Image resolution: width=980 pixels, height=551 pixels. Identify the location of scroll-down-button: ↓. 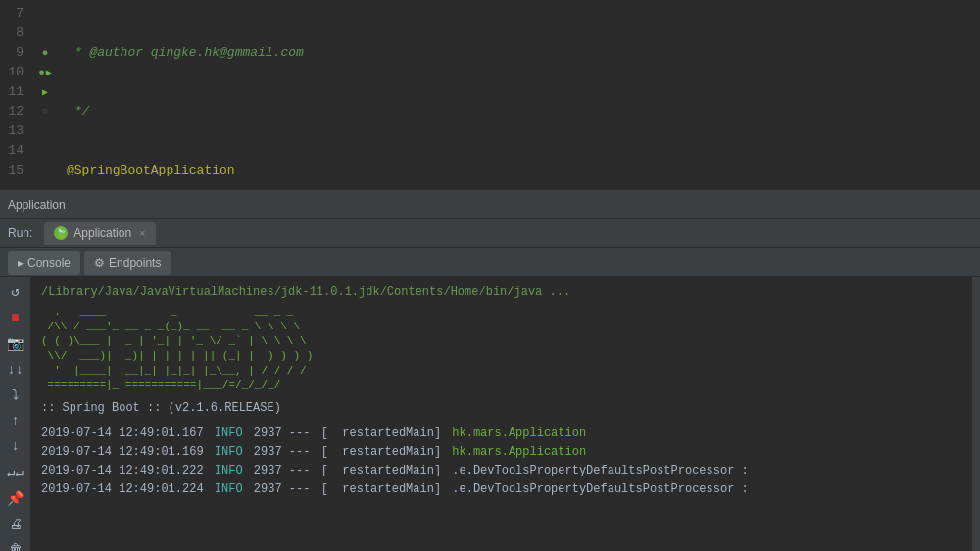
(16, 446).